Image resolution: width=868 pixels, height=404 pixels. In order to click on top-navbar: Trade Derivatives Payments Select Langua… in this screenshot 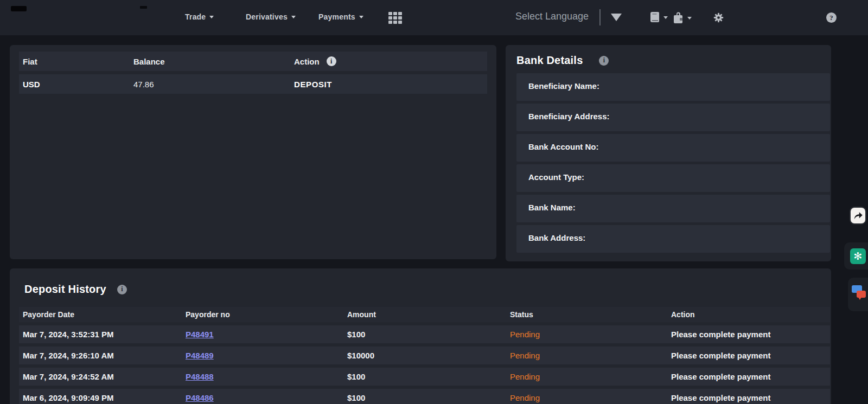, I will do `click(434, 17)`.